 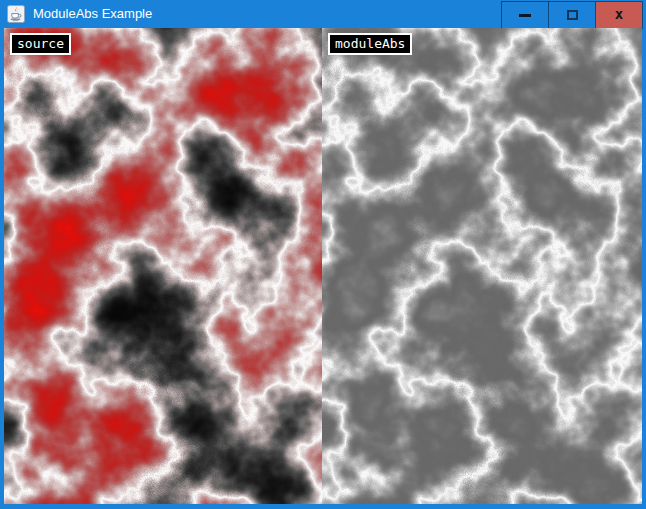 I want to click on close-button: x, so click(x=619, y=15).